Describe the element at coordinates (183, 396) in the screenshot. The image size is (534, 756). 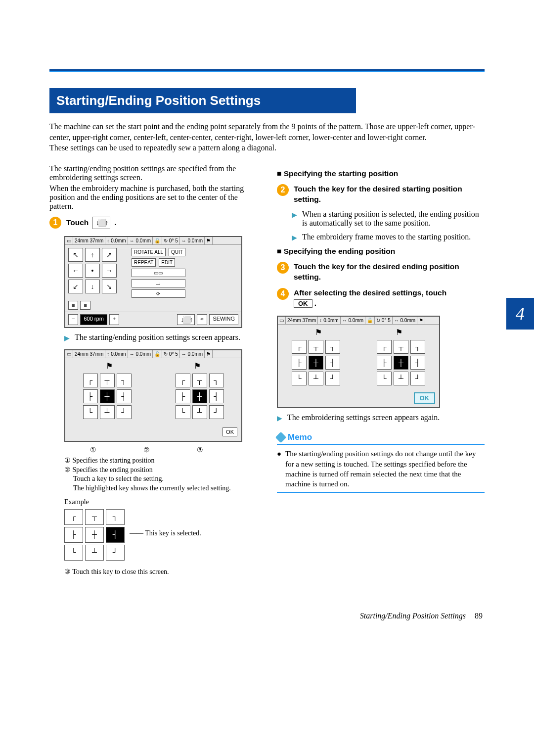
I see `end-l: ├` at that location.